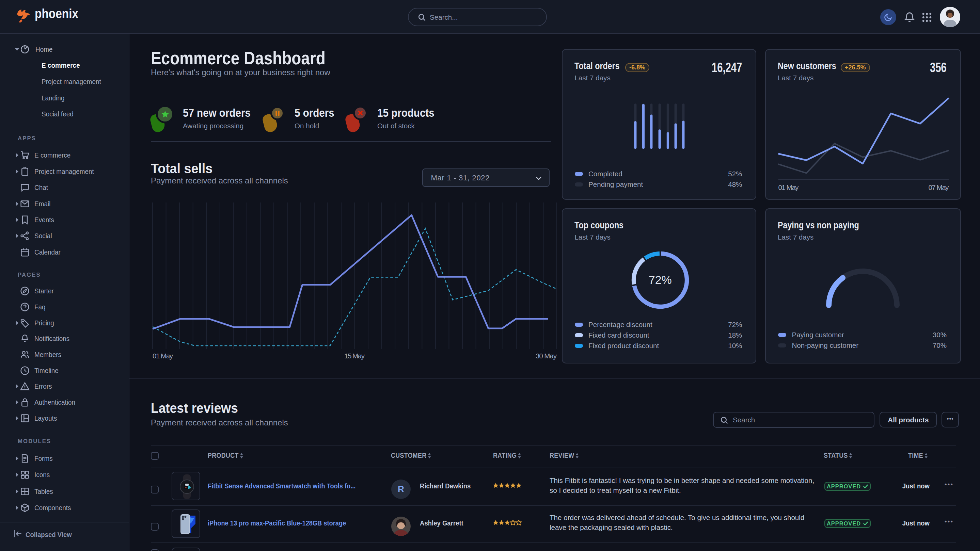 This screenshot has height=551, width=980. Describe the element at coordinates (546, 356) in the screenshot. I see `svg-text: 30 May` at that location.